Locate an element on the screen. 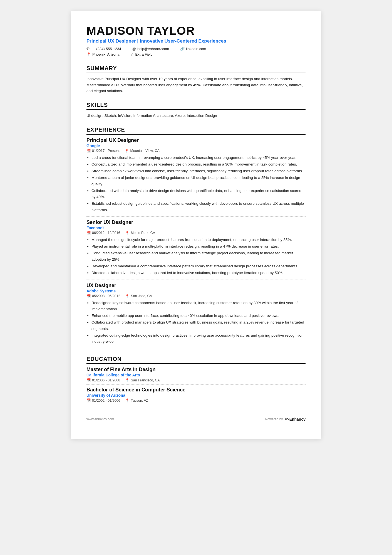 The image size is (392, 555). bullet-google-6: Established robust design guidelines and… is located at coordinates (199, 207).